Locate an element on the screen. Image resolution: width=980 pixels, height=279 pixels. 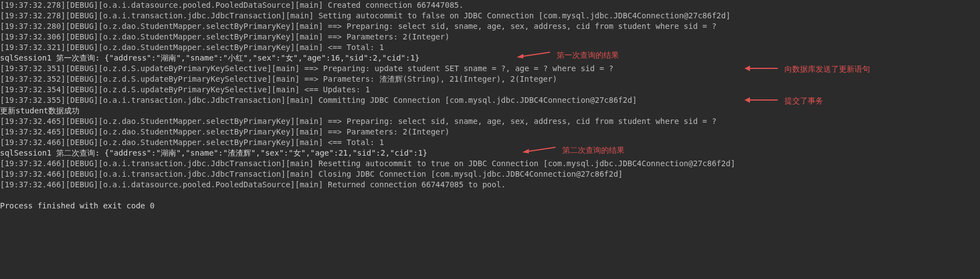
log-line: [19:37:32.280][DEBUG][o.z.dao.StudentMap… is located at coordinates (358, 26).